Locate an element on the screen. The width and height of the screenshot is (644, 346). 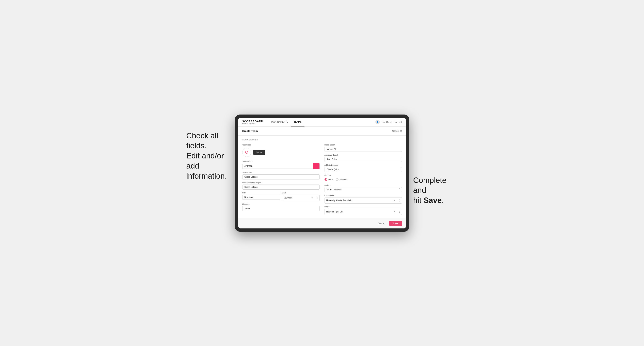
dialog-header: Create Team Cancel ✕ is located at coordinates (322, 131).